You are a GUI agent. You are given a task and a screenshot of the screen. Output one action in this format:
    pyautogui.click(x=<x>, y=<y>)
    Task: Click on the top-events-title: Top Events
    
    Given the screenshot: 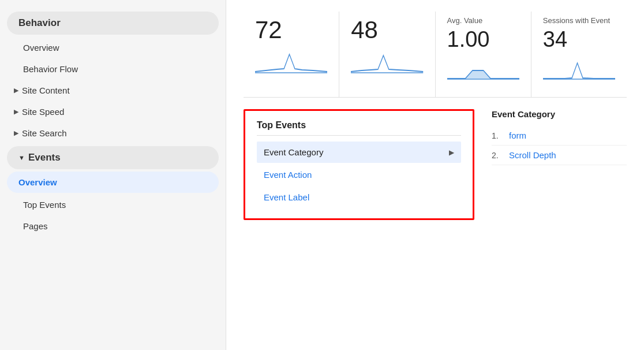 What is the action you would take?
    pyautogui.click(x=359, y=128)
    